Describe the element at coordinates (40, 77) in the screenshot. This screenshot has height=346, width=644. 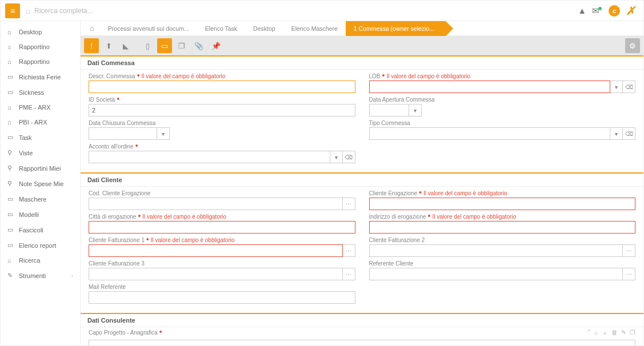
I see `sidebar-item-label: Richiesta Ferie` at that location.